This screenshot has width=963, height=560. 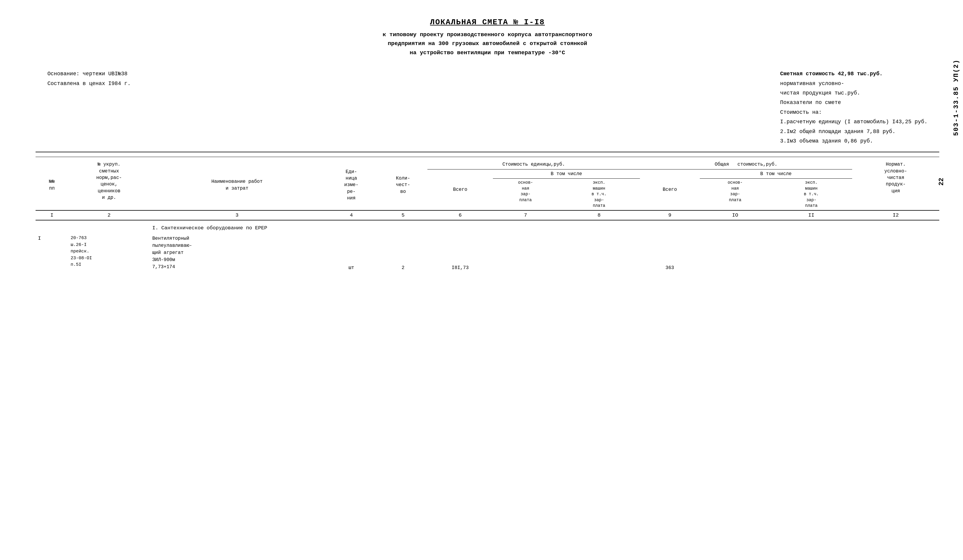 I want to click on col-numbers-row: I 2 3 4 5 6 7 8 9 IO II I2, so click(x=488, y=215).